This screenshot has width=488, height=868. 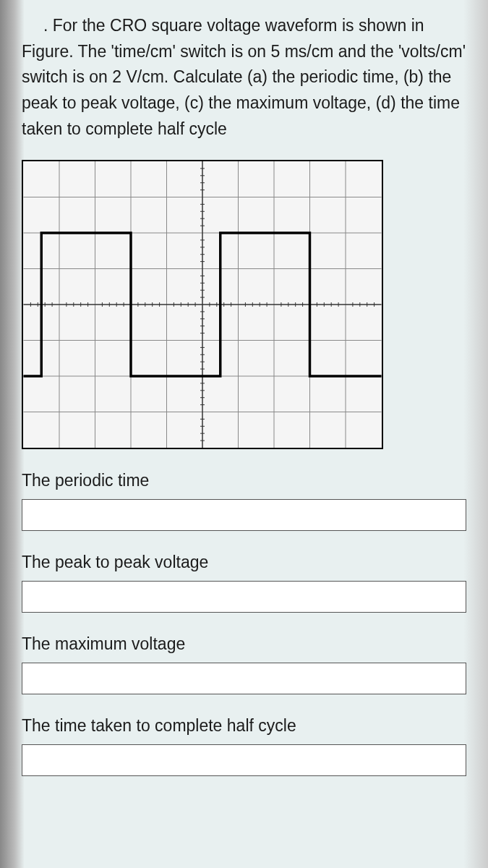 What do you see at coordinates (244, 597) in the screenshot?
I see `peak-to-peak-input` at bounding box center [244, 597].